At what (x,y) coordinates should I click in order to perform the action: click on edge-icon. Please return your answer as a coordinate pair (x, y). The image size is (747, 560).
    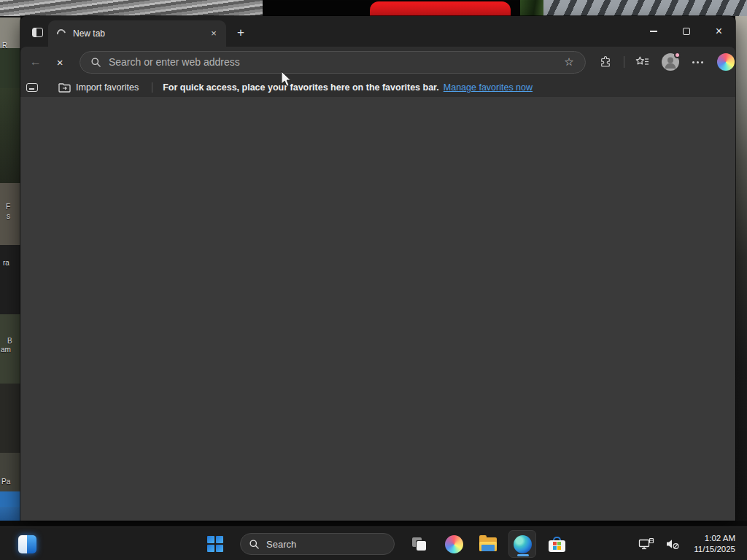
    Looking at the image, I should click on (522, 544).